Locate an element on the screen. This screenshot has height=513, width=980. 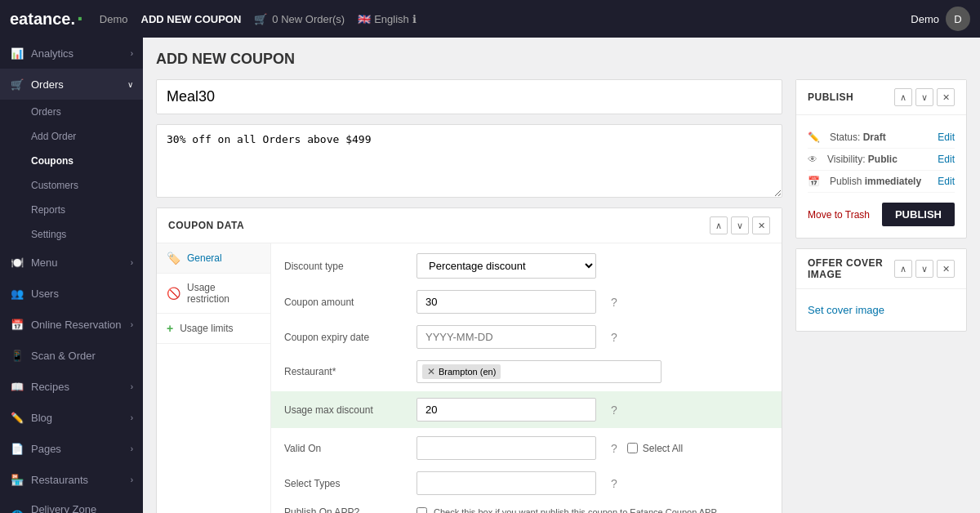
close-button: ✕ is located at coordinates (761, 225).